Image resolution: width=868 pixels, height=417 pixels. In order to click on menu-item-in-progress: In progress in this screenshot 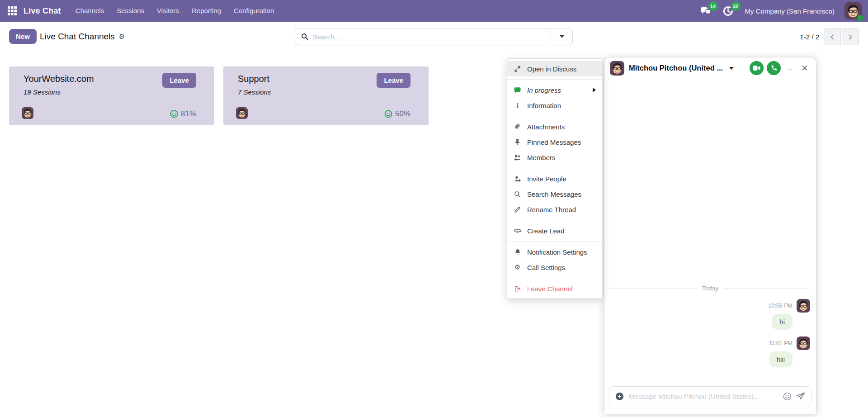, I will do `click(554, 90)`.